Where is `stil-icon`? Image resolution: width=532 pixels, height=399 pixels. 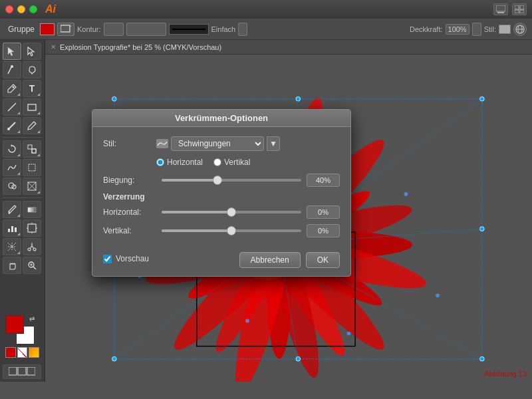 stil-icon is located at coordinates (162, 144).